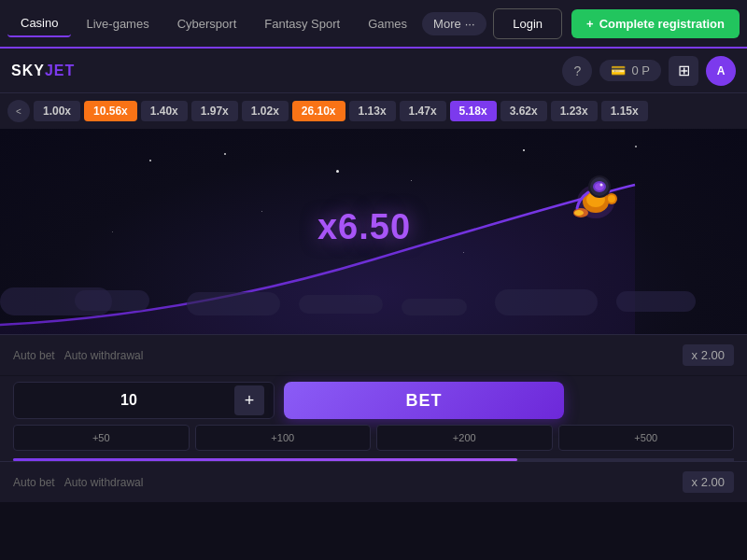  I want to click on bet-amount: 10, so click(129, 400).